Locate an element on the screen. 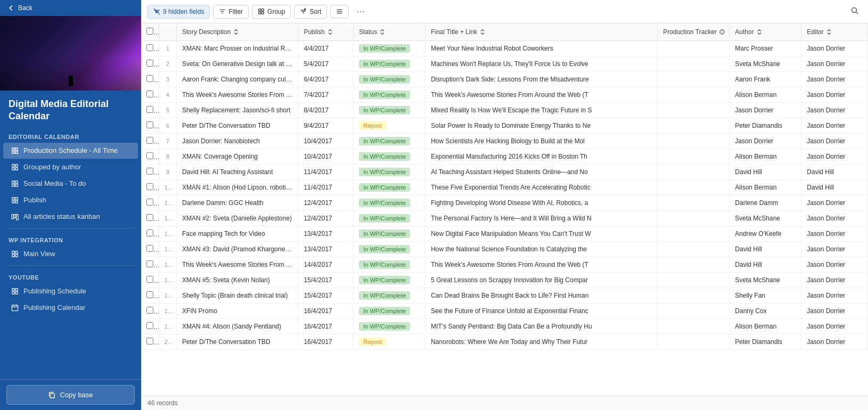  row-finaltitle: Exponential Manufacturing 2016 Kicks Off… is located at coordinates (542, 157).